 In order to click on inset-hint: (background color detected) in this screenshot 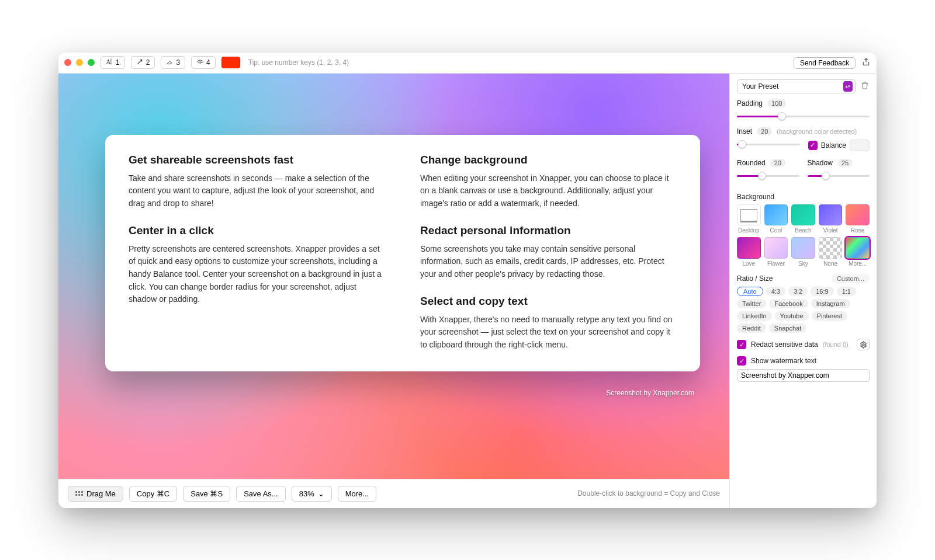, I will do `click(817, 131)`.